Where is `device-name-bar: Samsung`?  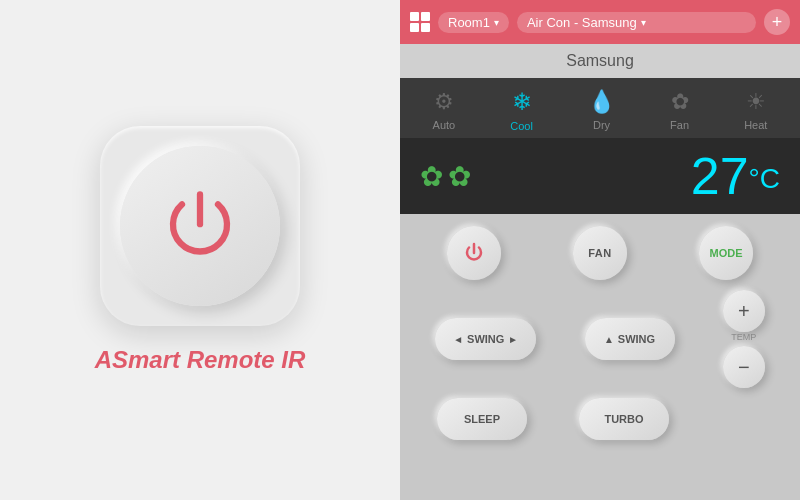
device-name-bar: Samsung is located at coordinates (600, 61).